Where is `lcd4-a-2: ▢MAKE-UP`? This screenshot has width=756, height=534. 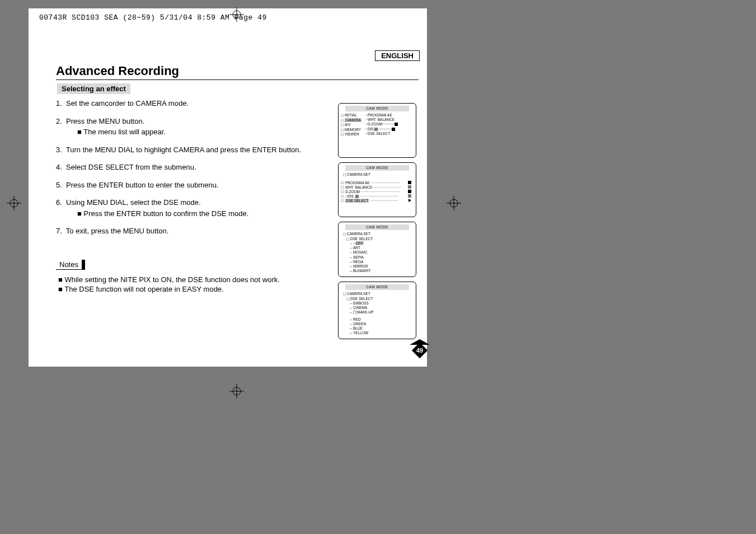
lcd4-a-2: ▢MAKE-UP is located at coordinates (382, 312).